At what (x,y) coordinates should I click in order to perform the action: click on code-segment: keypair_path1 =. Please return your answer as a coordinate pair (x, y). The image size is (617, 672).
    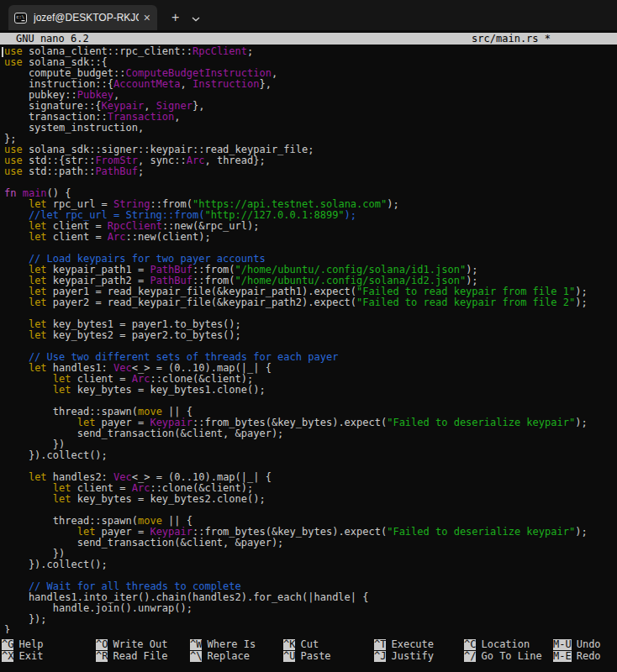
    Looking at the image, I should click on (99, 270).